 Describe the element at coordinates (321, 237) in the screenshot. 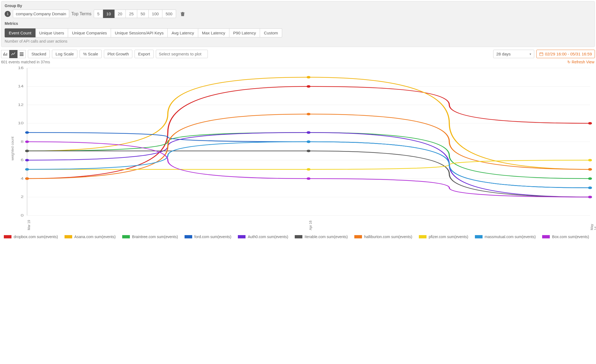

I see `legend-item: Iterable.com sum(events)` at that location.